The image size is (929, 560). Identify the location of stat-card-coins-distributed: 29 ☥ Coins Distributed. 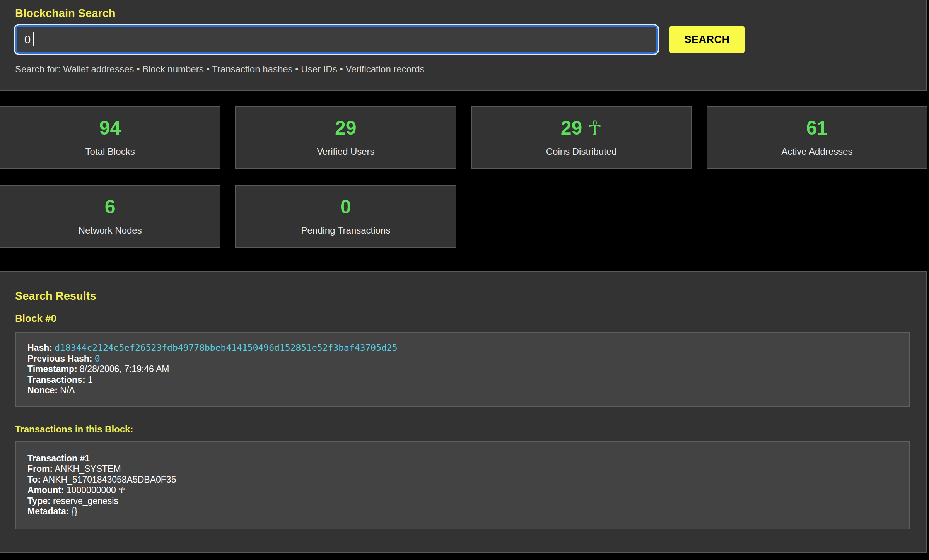
(582, 138).